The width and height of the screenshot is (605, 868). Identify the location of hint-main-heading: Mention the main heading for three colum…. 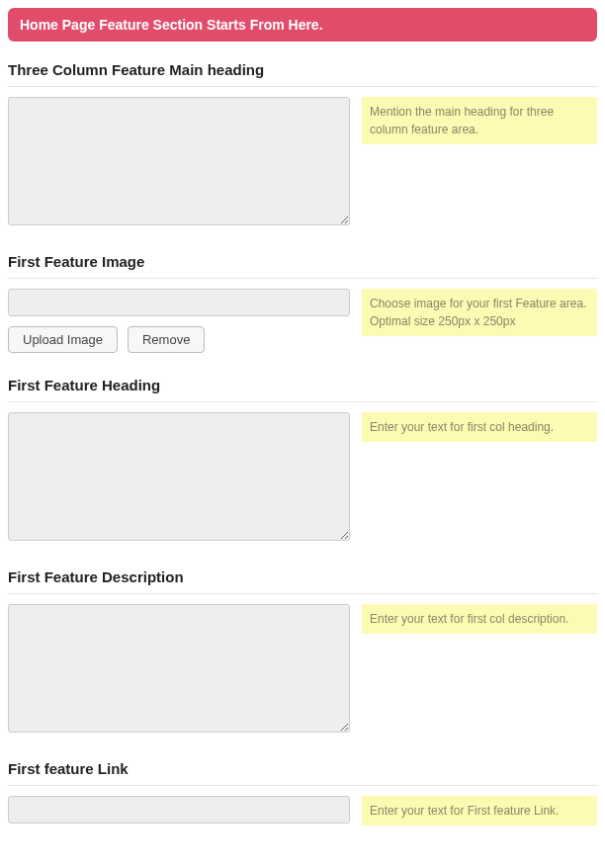
(479, 121).